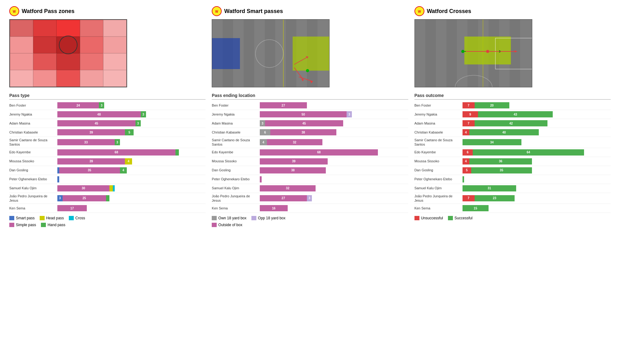  I want to click on bar-area: 395, so click(131, 132).